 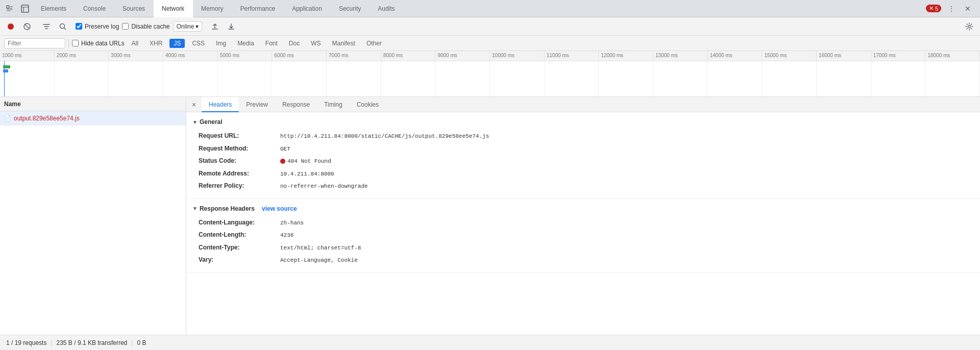 I want to click on filter-input, so click(x=35, y=43).